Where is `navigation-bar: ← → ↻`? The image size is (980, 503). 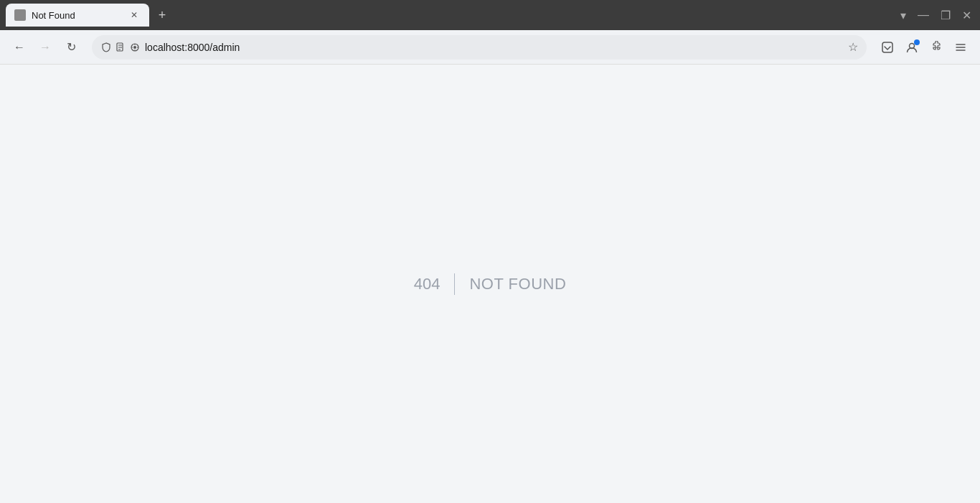 navigation-bar: ← → ↻ is located at coordinates (490, 47).